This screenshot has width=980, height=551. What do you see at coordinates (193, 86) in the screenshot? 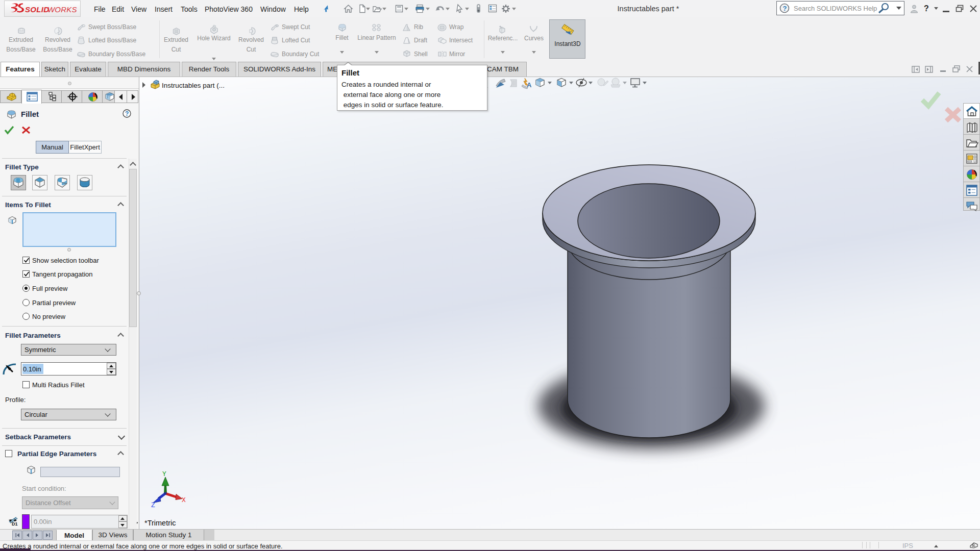
I see `svg-text: Instructables part (...` at bounding box center [193, 86].